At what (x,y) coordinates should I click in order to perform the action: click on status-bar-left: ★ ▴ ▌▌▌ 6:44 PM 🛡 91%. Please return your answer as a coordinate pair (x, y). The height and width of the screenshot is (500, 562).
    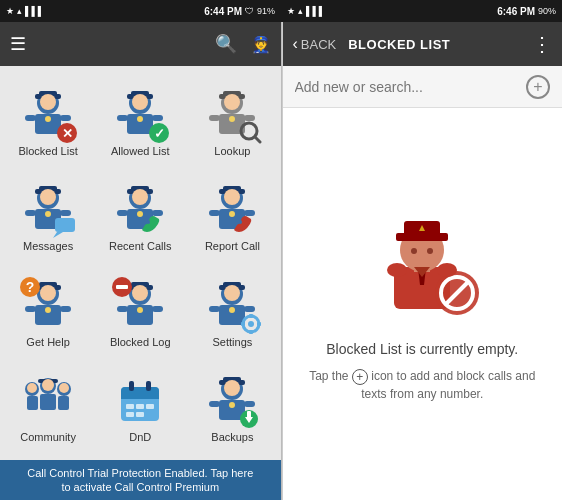
    Looking at the image, I should click on (140, 11).